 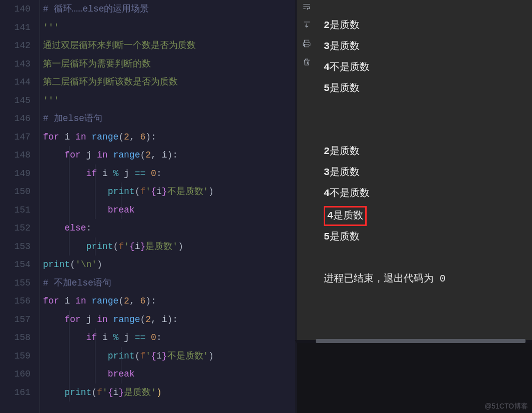 I want to click on line-number: 144, so click(x=15, y=82).